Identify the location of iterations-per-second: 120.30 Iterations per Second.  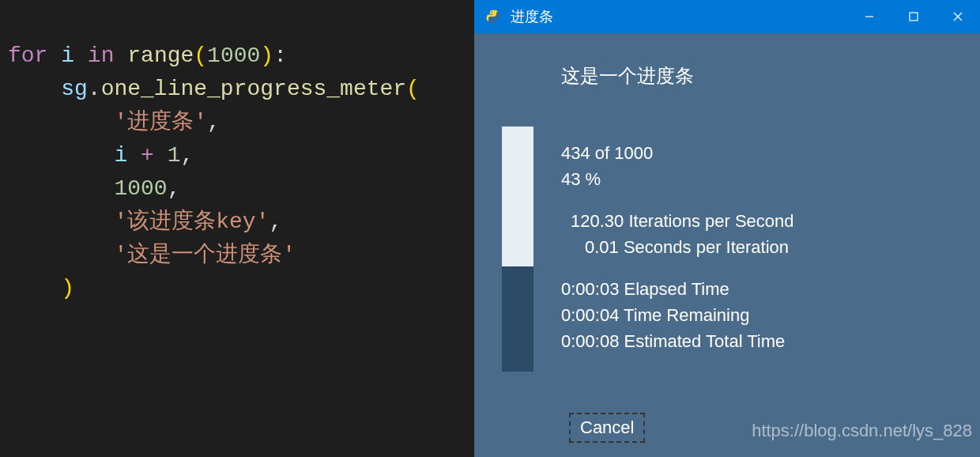
(678, 221).